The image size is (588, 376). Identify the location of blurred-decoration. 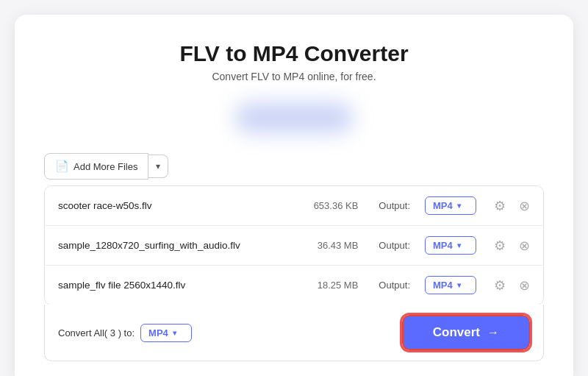
(294, 118).